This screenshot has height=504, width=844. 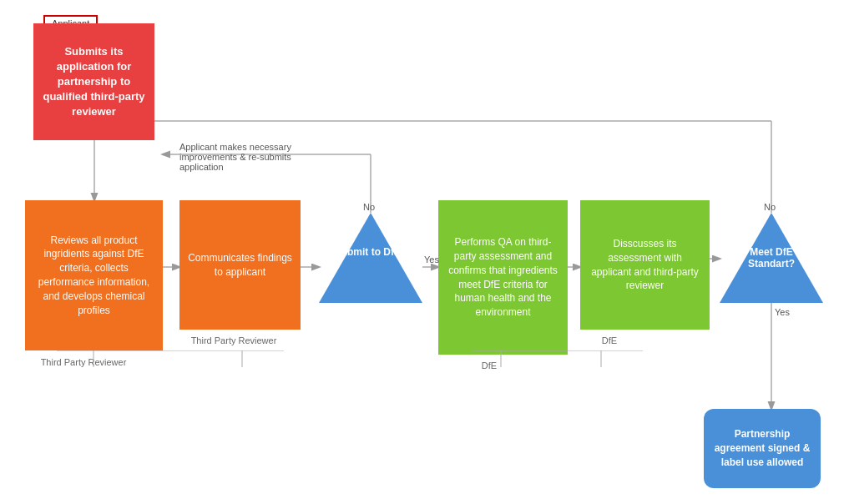 What do you see at coordinates (83, 362) in the screenshot?
I see `role-third-party-1: Third Party Reviewer` at bounding box center [83, 362].